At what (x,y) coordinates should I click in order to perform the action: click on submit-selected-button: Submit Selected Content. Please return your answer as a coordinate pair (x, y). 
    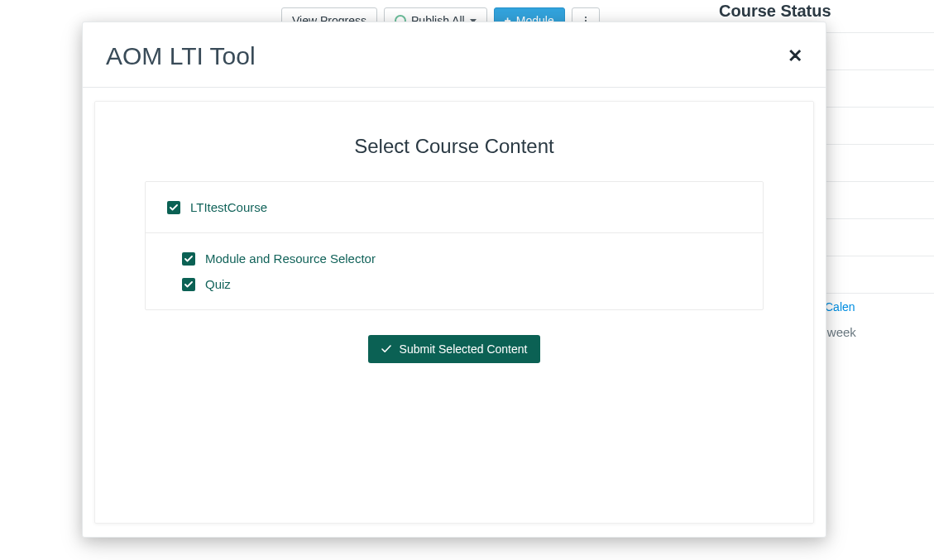
    Looking at the image, I should click on (455, 349).